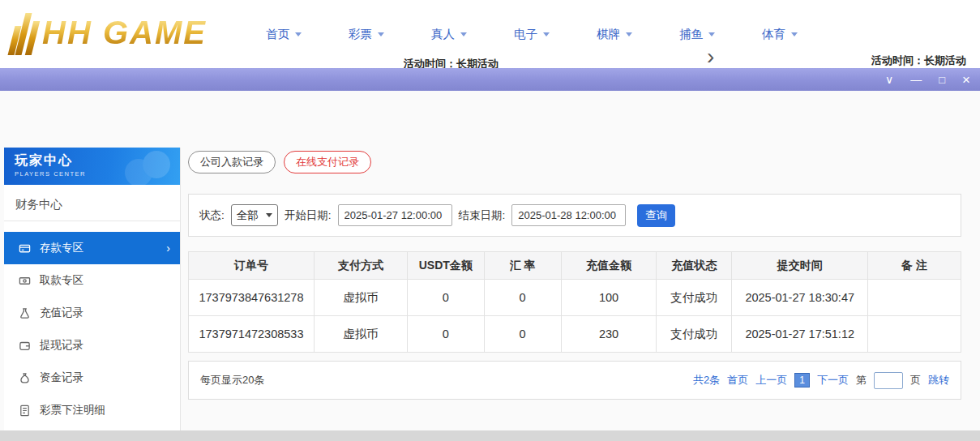 This screenshot has width=980, height=441. Describe the element at coordinates (575, 380) in the screenshot. I see `pagination-bar: 每页显示20条 共2条 首页 上一页 1 下一页 第 页 跳转` at that location.